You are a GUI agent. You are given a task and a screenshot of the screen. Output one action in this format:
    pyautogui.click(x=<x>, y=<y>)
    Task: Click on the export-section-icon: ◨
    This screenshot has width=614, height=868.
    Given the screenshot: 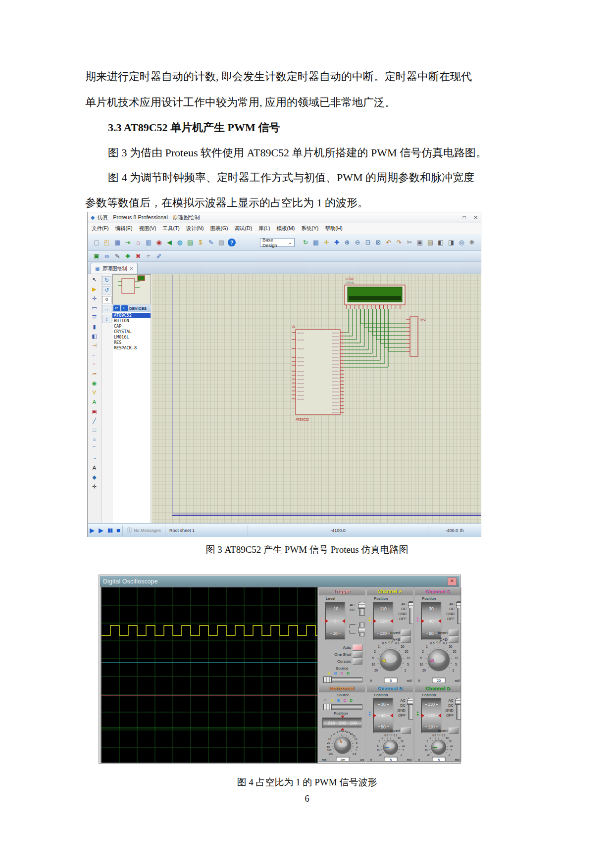 What is the action you would take?
    pyautogui.click(x=451, y=242)
    